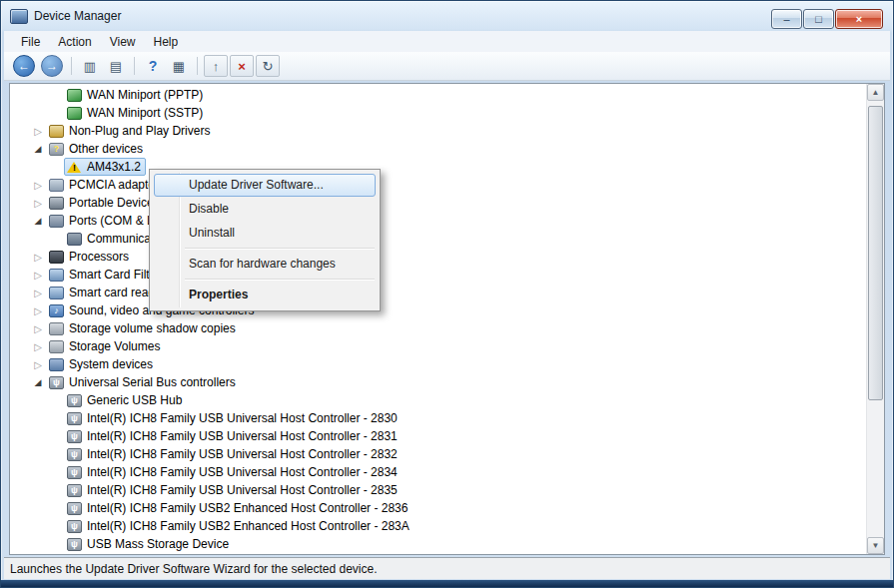  What do you see at coordinates (439, 400) in the screenshot?
I see `tree-item-generic-usb-hub: Generic USB Hub` at bounding box center [439, 400].